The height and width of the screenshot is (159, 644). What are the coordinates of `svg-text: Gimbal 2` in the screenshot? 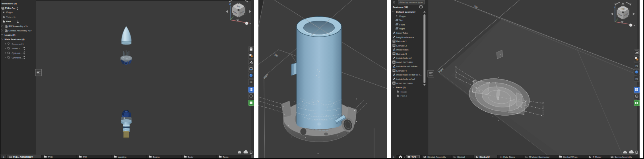 It's located at (485, 157).